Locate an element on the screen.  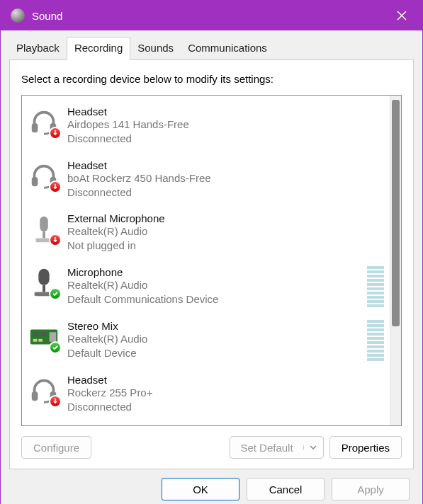
board-icon is located at coordinates (44, 336).